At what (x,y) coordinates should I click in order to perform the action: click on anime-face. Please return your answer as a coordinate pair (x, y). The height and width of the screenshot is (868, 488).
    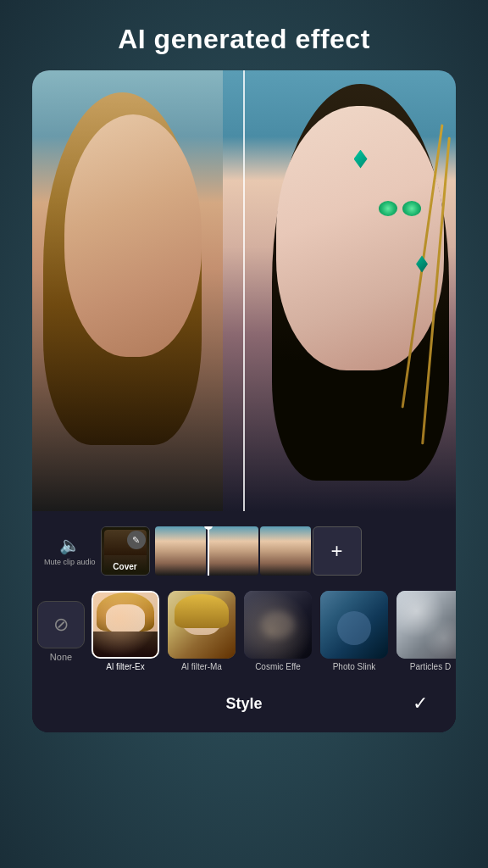
    Looking at the image, I should click on (360, 238).